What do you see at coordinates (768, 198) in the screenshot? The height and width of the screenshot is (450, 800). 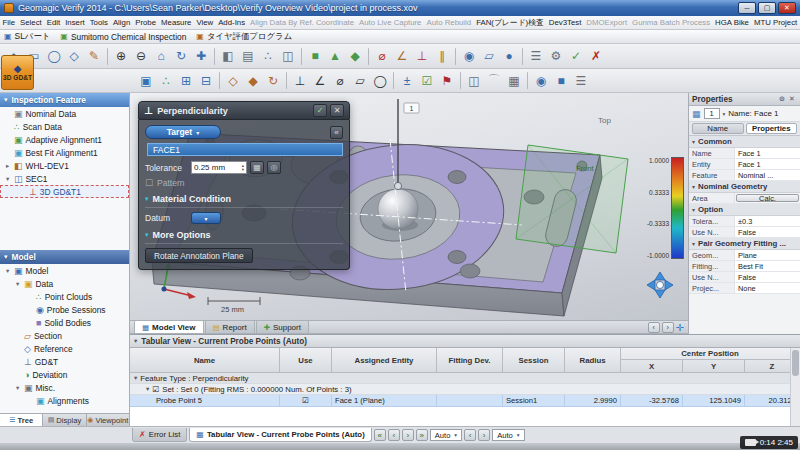 I see `property-value: Calc.` at bounding box center [768, 198].